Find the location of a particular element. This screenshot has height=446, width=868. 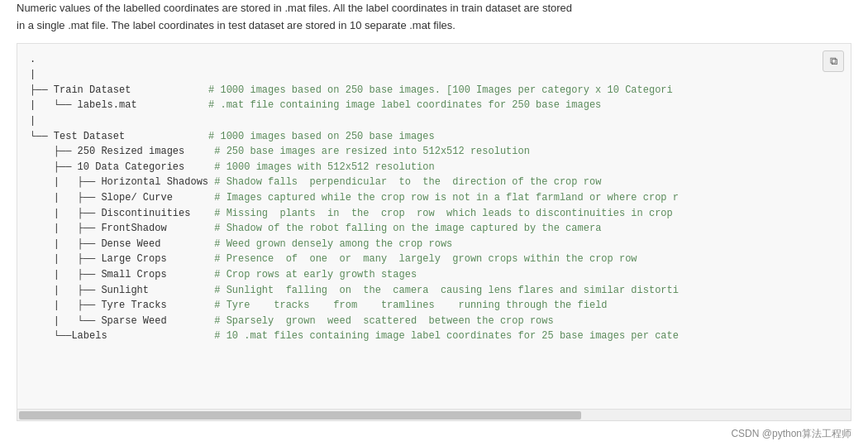

description-line1: Numeric values of the labelled coordinat… is located at coordinates (434, 8).